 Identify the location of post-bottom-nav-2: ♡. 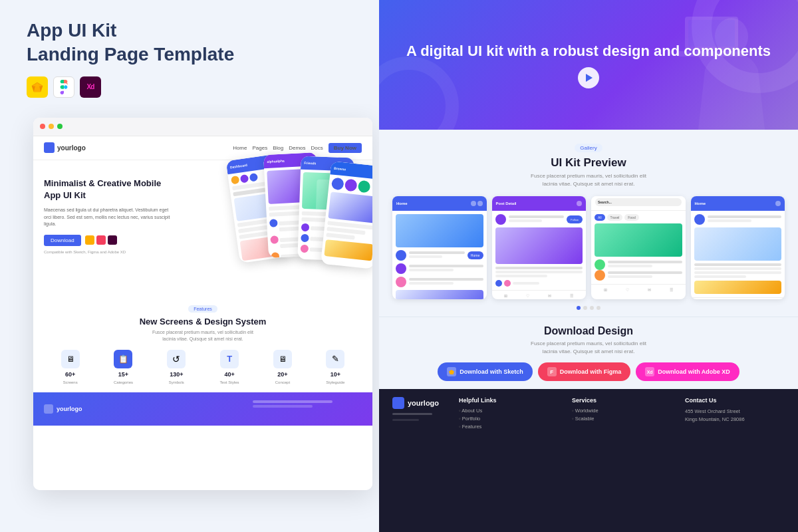
(528, 295).